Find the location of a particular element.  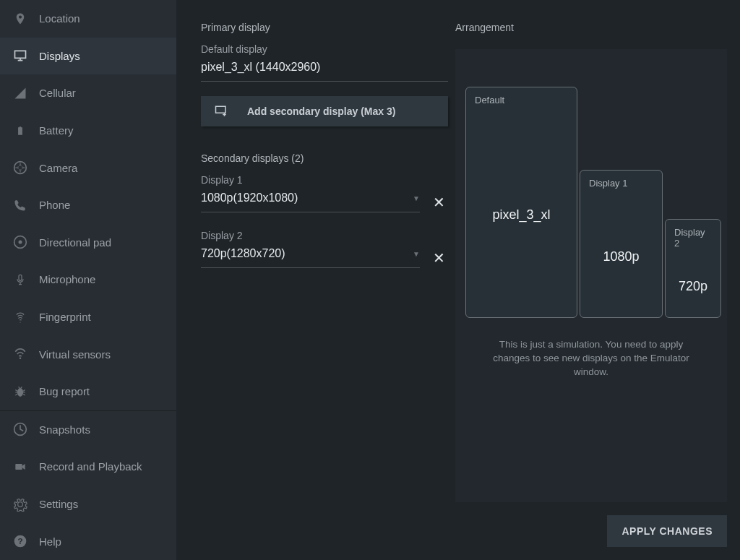

sidebar-item-label: Help is located at coordinates (51, 542).